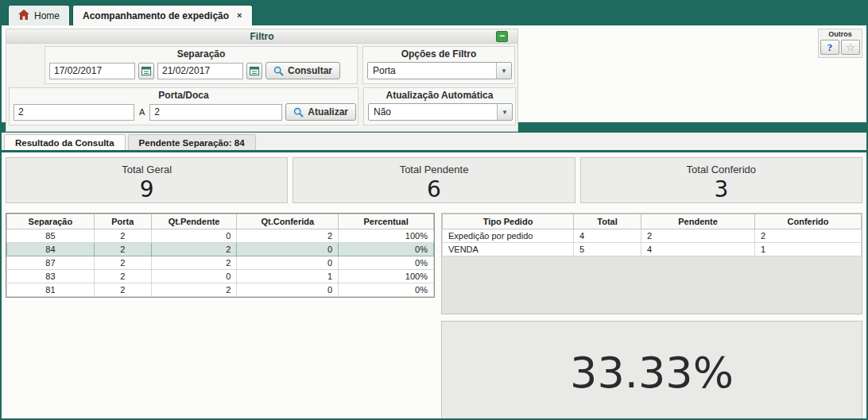  Describe the element at coordinates (146, 71) in the screenshot. I see `calendar-from-button` at that location.